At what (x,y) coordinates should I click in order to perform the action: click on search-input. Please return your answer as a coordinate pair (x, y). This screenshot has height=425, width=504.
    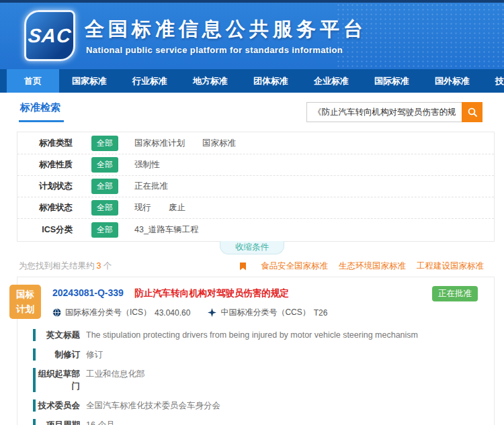
    Looking at the image, I should click on (384, 112).